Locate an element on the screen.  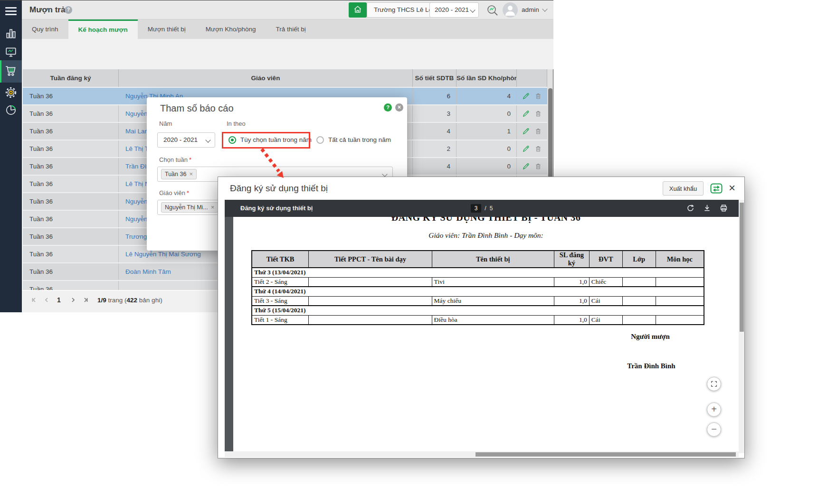
print-icon is located at coordinates (724, 208).